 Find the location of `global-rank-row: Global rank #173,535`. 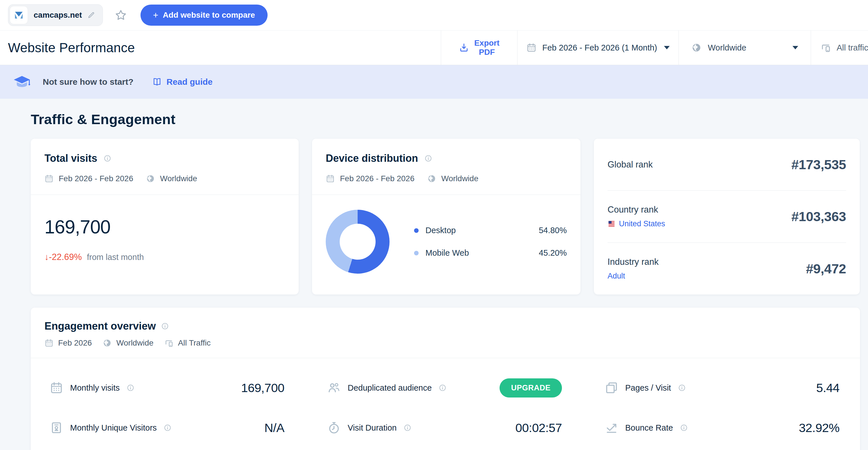

global-rank-row: Global rank #173,535 is located at coordinates (727, 165).